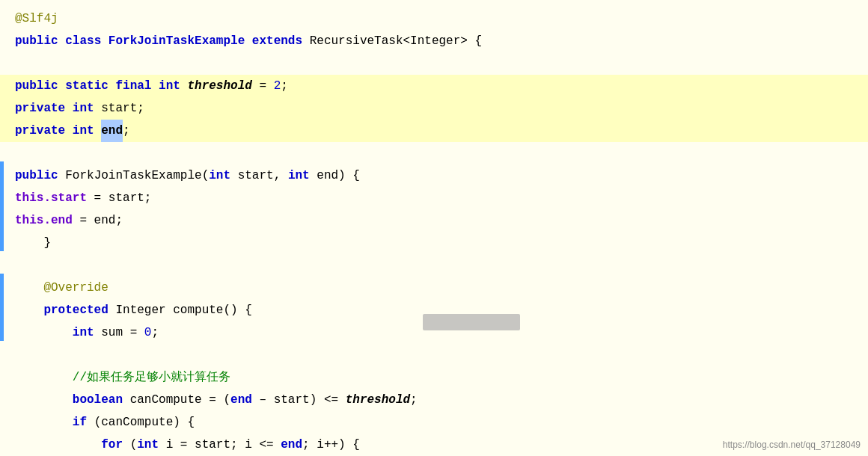 The width and height of the screenshot is (868, 456). What do you see at coordinates (263, 86) in the screenshot?
I see `assign-threshold: =` at bounding box center [263, 86].